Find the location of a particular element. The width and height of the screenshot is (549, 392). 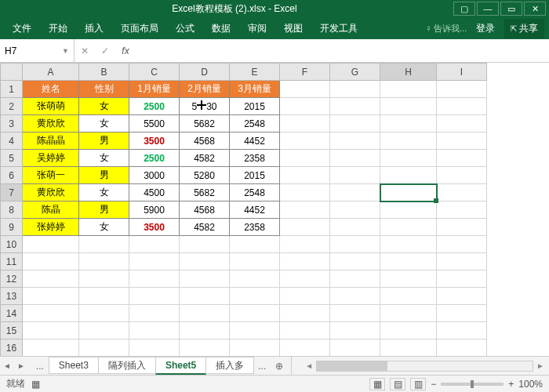

cell-E13 is located at coordinates (255, 296).